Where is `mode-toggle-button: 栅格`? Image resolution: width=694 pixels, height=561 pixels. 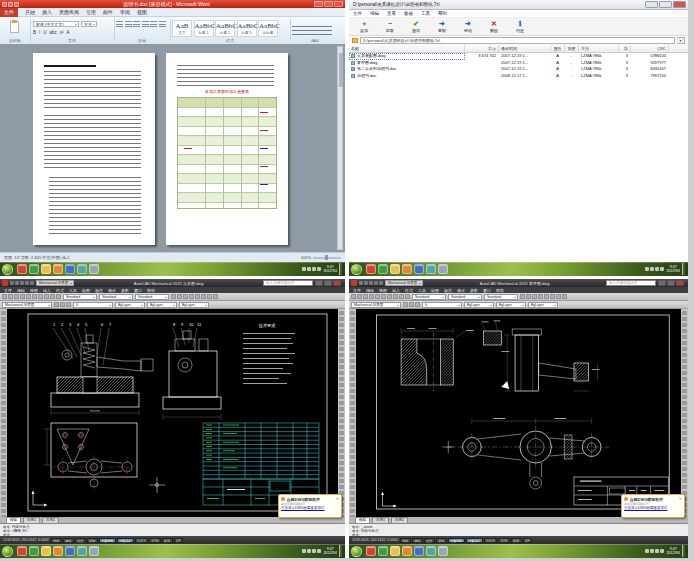
mode-toggle-button: 栅格 is located at coordinates (68, 540).